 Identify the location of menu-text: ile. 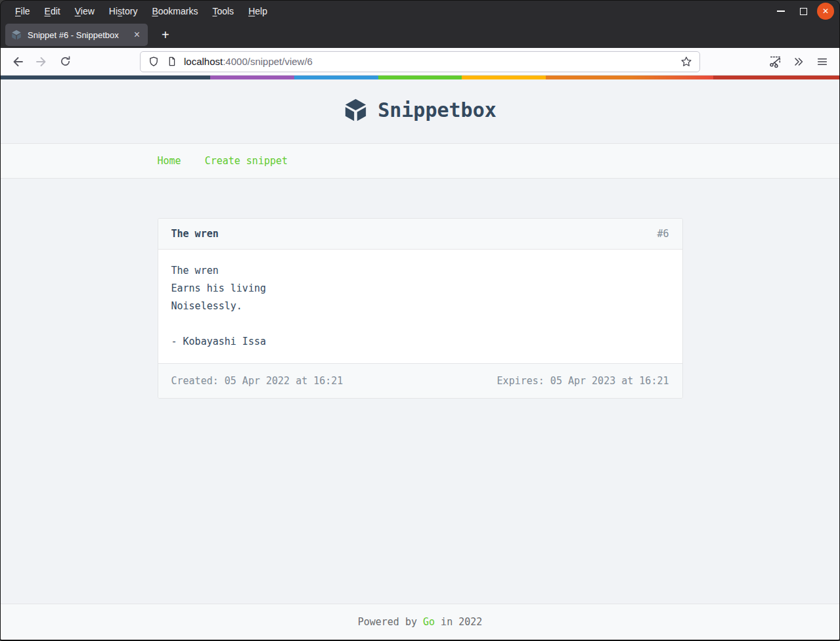
(26, 11).